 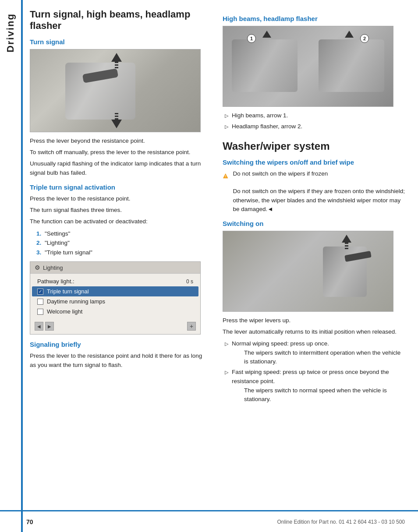 I want to click on triple-text2: The turn signal flashes three times., so click(x=120, y=210).